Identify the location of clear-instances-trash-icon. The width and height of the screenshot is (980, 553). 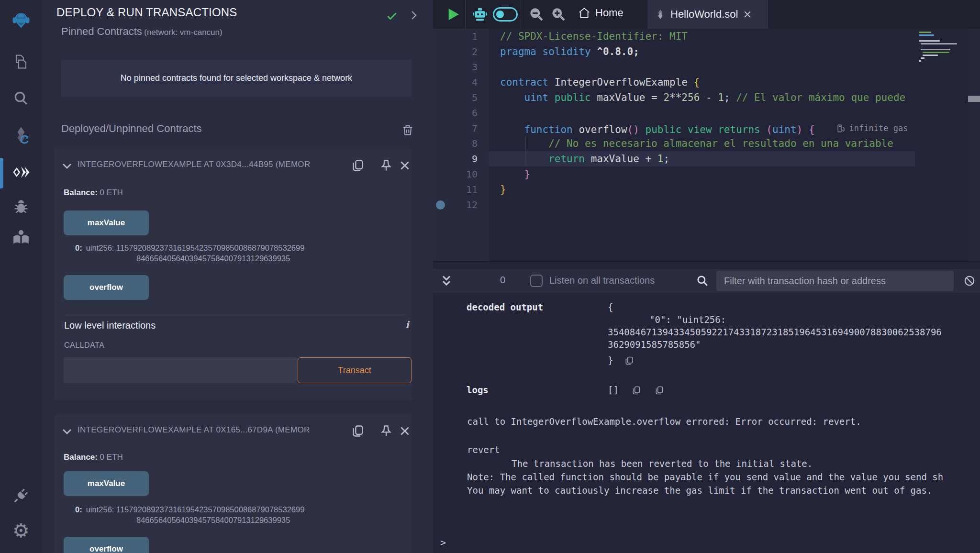
(408, 130).